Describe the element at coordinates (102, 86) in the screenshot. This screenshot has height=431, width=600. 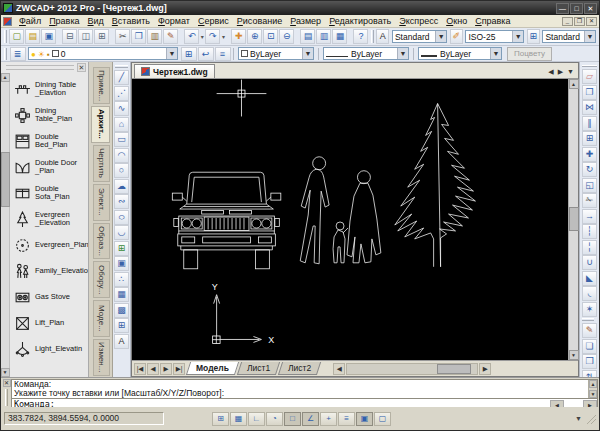
I see `palette-tab-1: Приме...` at that location.